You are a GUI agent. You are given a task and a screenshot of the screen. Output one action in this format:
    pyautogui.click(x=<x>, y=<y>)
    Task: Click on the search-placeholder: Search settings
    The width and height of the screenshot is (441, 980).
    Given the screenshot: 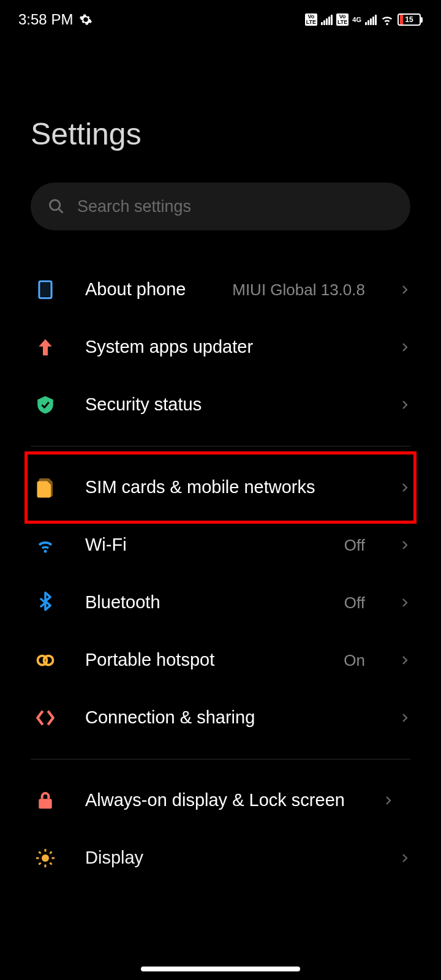 What is the action you would take?
    pyautogui.click(x=134, y=207)
    